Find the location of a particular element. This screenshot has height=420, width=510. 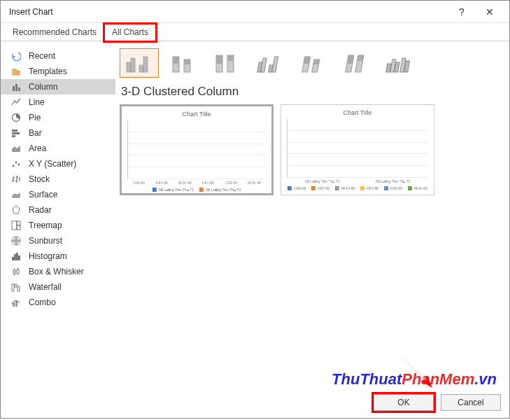

dialog-footer: OK Cancel is located at coordinates (437, 402).